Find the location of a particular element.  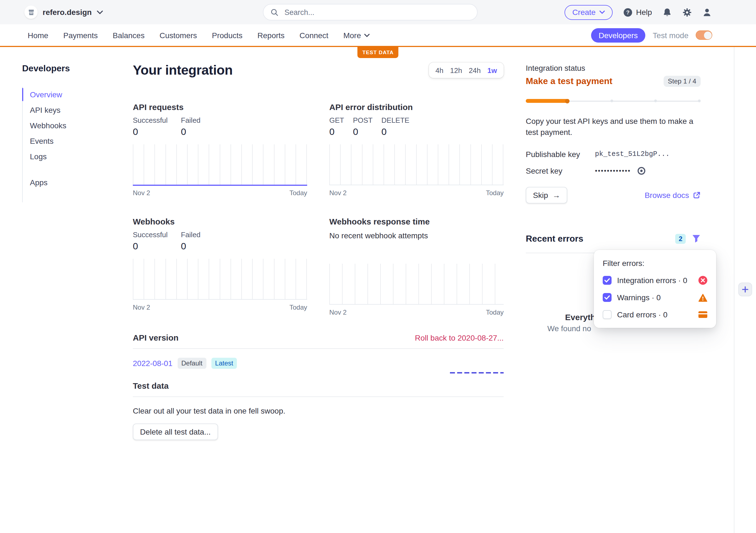

dashed-placeholder-line is located at coordinates (477, 373).